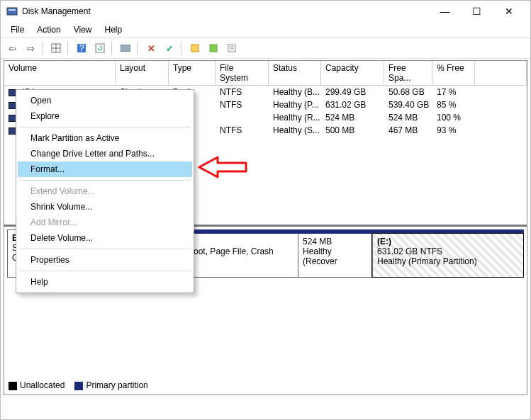  What do you see at coordinates (353, 74) in the screenshot?
I see `col-capacity: Capacity` at bounding box center [353, 74].